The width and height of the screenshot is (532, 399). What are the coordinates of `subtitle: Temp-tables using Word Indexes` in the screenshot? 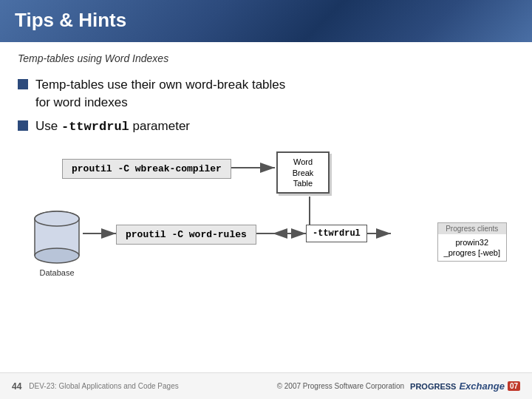 It's located at (266, 58).